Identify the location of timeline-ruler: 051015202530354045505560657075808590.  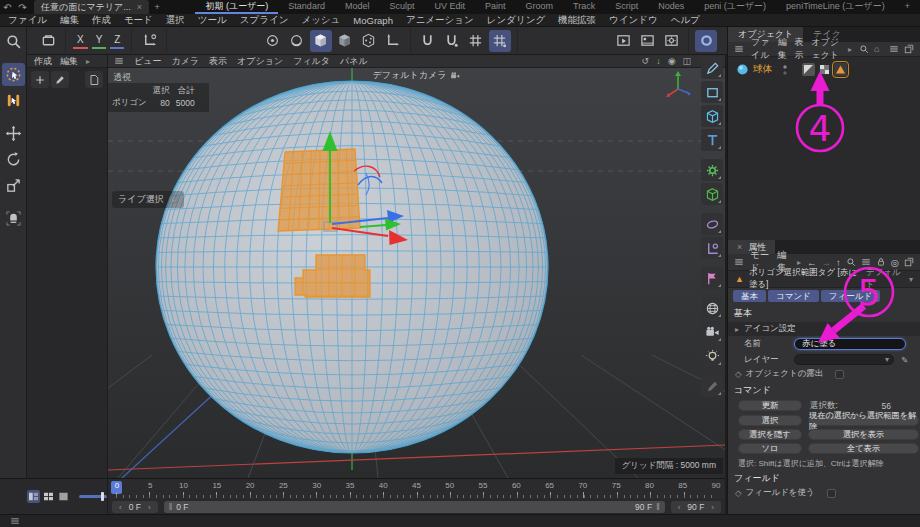
(416, 489).